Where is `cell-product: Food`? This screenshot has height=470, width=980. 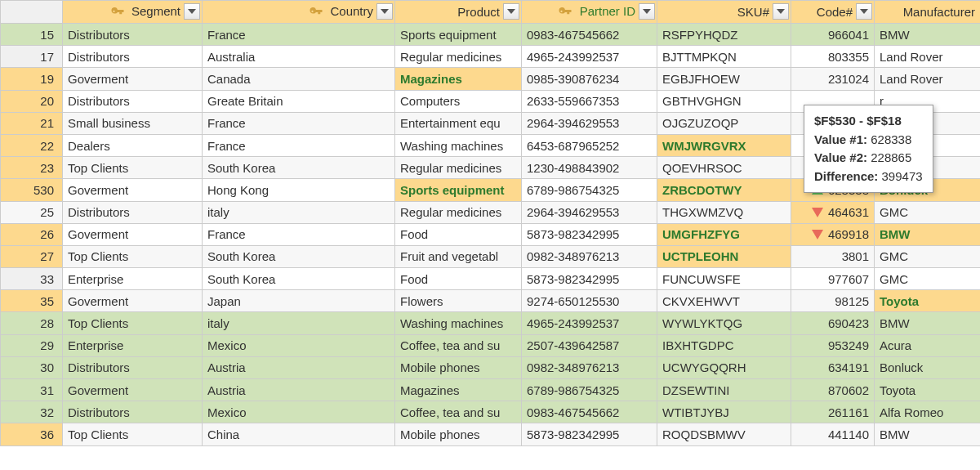
cell-product: Food is located at coordinates (459, 234).